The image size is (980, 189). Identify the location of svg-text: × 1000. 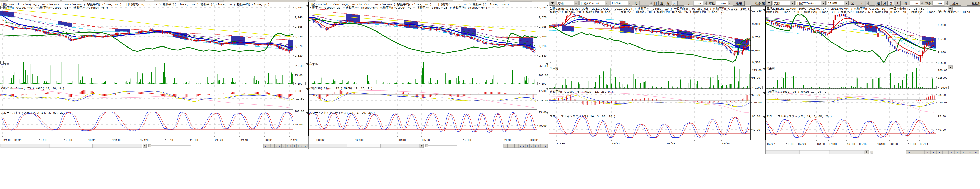
(757, 88).